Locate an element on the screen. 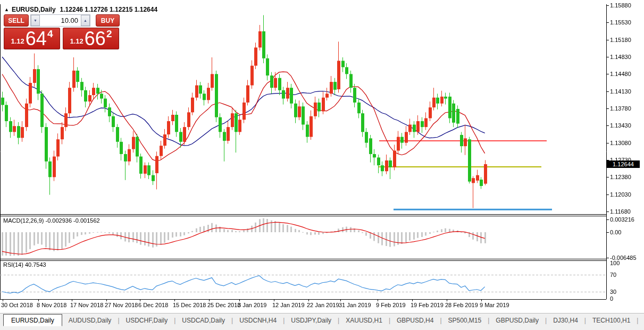  sell-price-sup: 4 is located at coordinates (50, 34).